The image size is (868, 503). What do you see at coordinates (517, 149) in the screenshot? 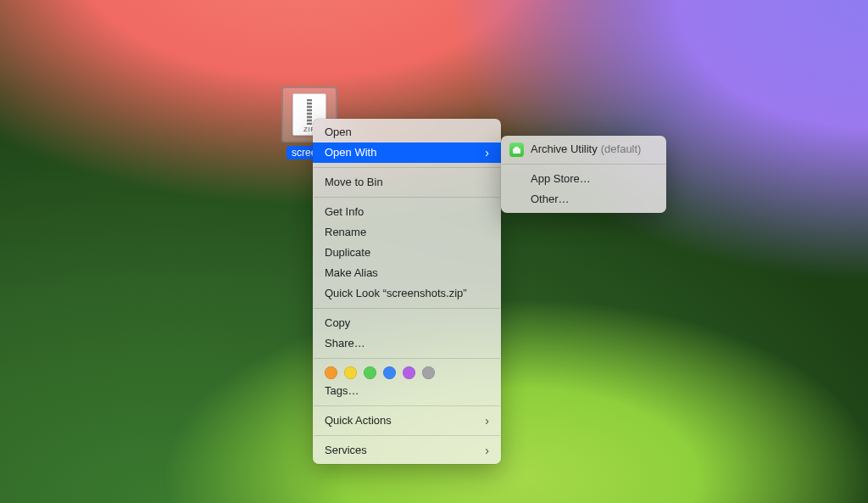
I see `archive-utility-icon` at bounding box center [517, 149].